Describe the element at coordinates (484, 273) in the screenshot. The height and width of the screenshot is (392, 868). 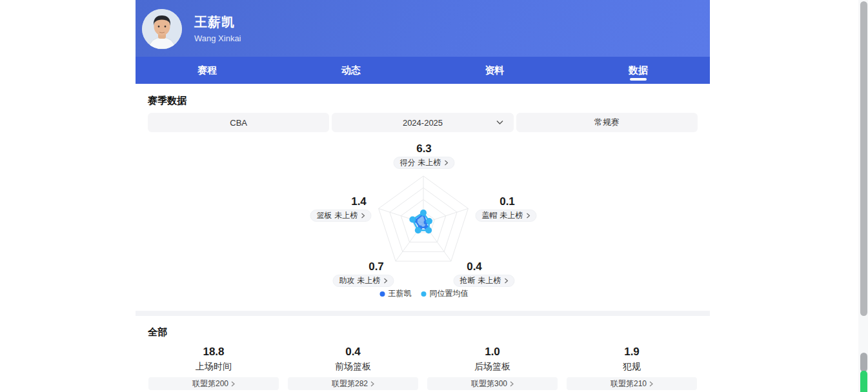
I see `radar-axis-steals: 0.4 抢断 未上榜` at that location.